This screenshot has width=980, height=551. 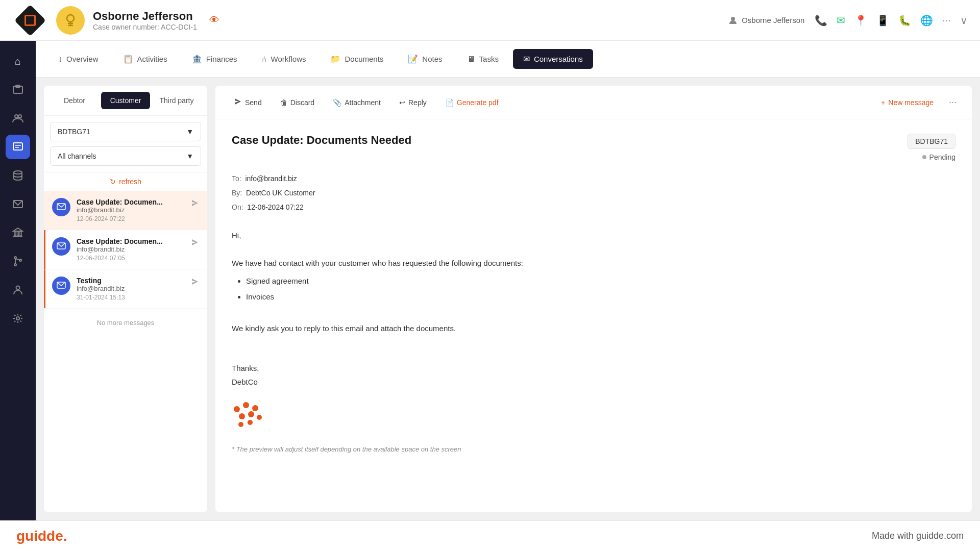 I want to click on header-icons: 📞 ✉ 📍 📱 🐛 🌐 ··· ∨, so click(x=891, y=20).